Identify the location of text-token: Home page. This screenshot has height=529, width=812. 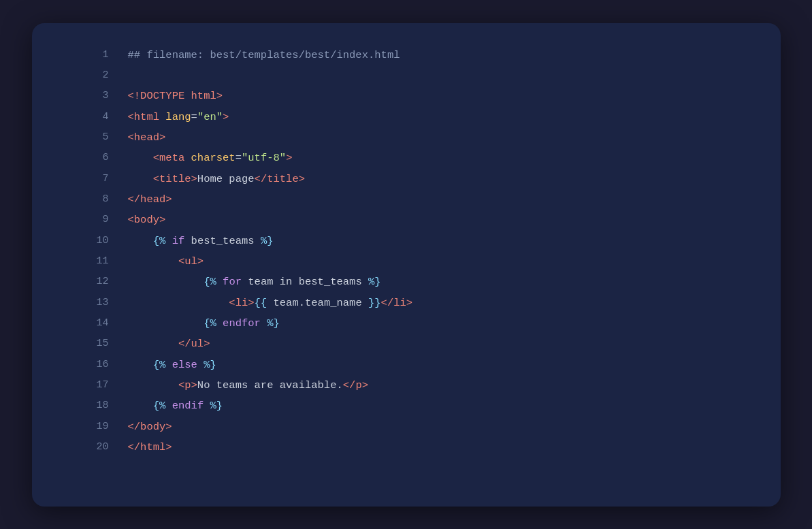
(226, 179).